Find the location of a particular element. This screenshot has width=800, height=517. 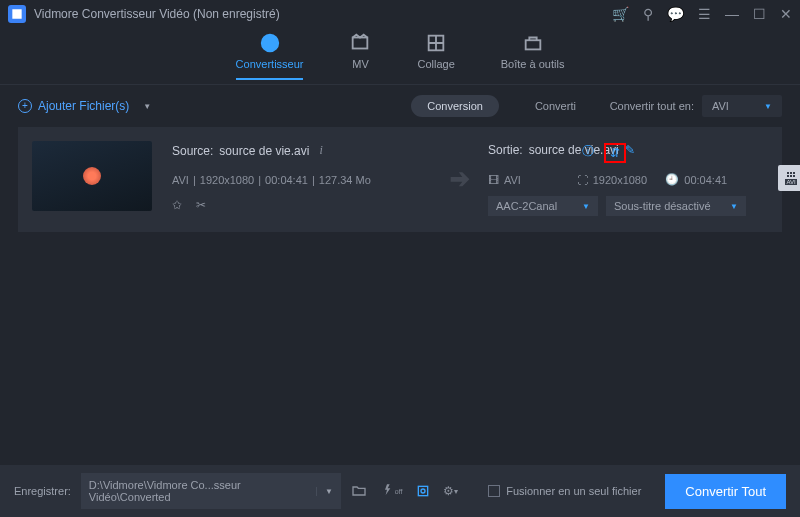

source-size: 127.34 Mo is located at coordinates (345, 180).